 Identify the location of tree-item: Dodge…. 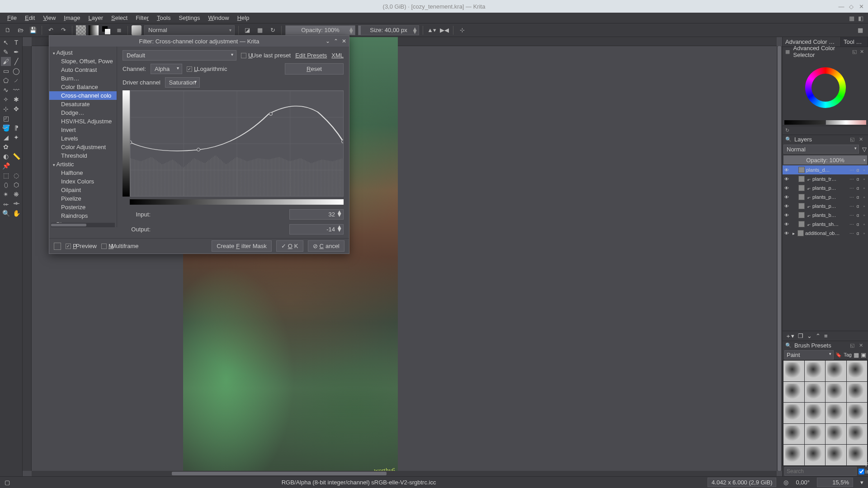
(83, 113).